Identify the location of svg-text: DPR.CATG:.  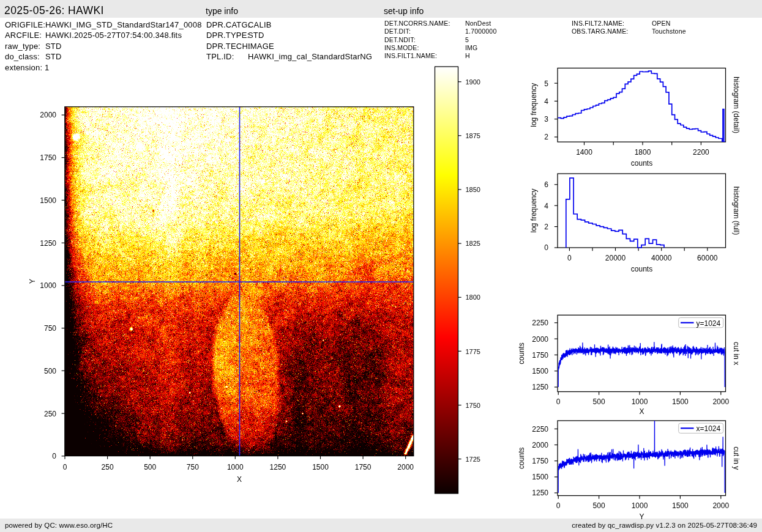
(228, 24).